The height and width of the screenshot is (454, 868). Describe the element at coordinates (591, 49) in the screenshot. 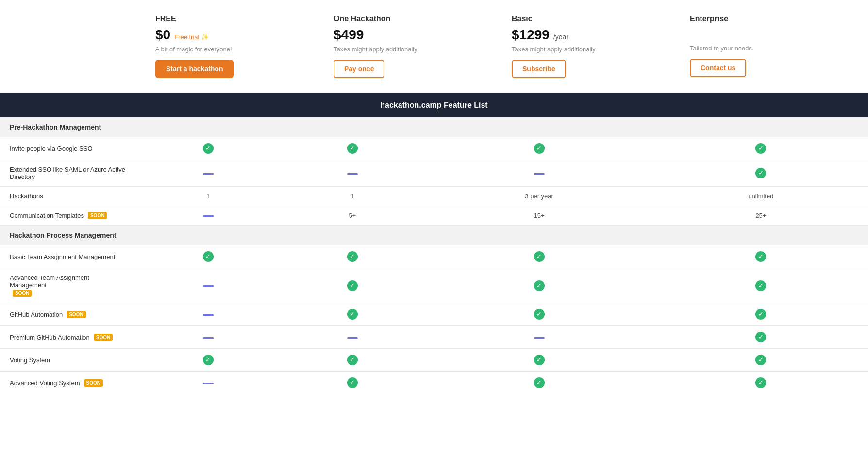

I see `plan-subtitle-basic: Taxes might apply additionally` at that location.